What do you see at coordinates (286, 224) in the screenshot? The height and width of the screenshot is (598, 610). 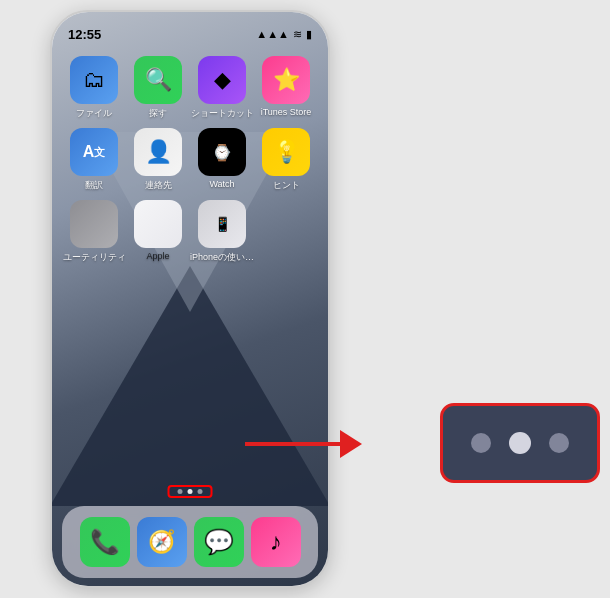 I see `empty-icon` at bounding box center [286, 224].